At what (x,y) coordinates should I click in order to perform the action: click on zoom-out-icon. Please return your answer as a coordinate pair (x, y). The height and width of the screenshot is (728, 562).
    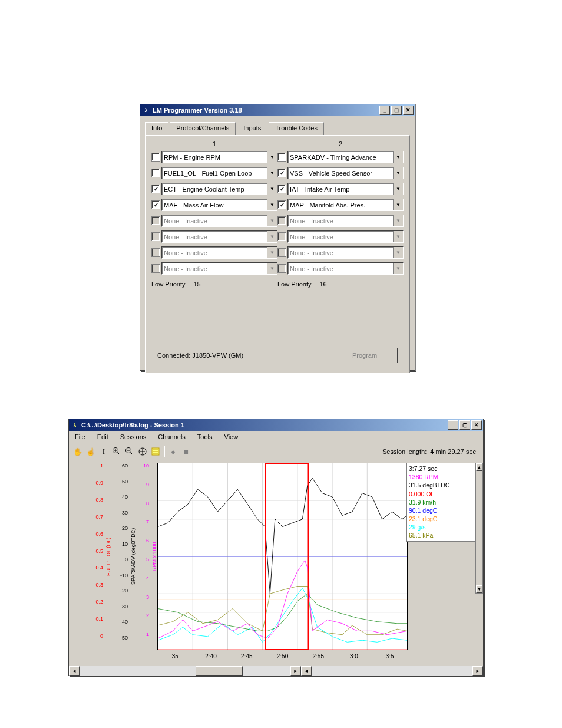
    Looking at the image, I should click on (130, 452).